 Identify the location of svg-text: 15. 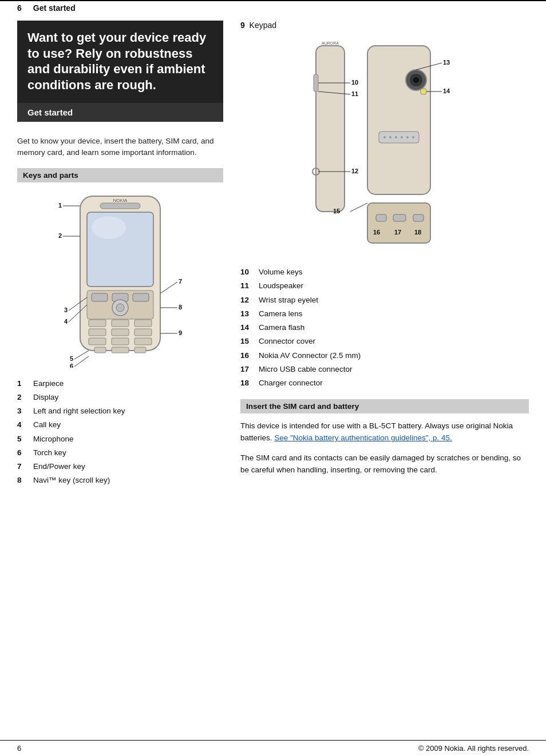
(337, 211).